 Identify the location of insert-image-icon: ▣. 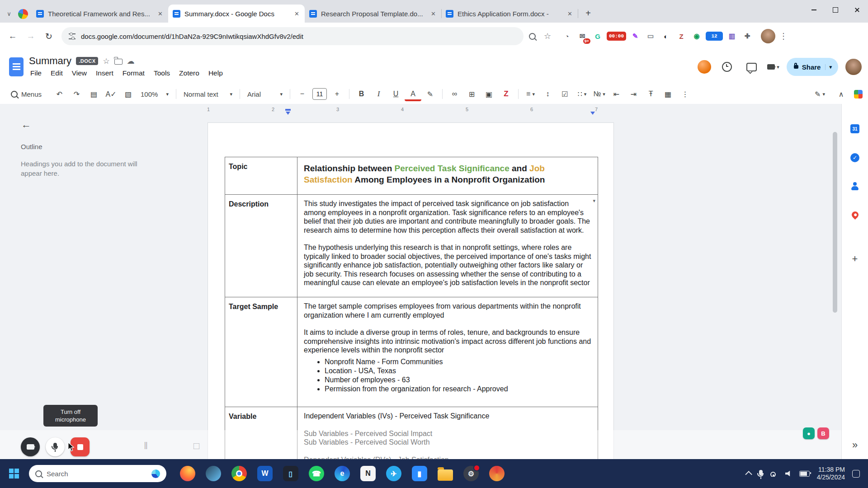
(489, 94).